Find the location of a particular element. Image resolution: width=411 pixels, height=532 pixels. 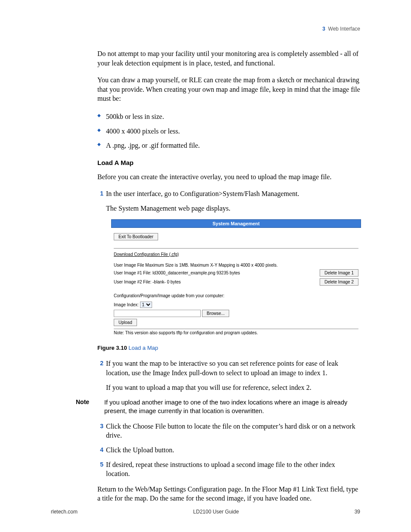

footer-right: 39 is located at coordinates (358, 512).